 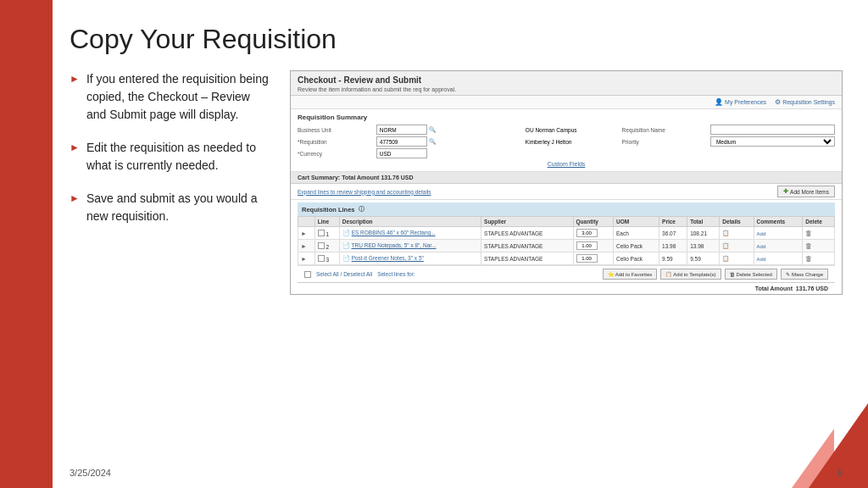 What do you see at coordinates (668, 274) in the screenshot?
I see `template-icon: 📋` at bounding box center [668, 274].